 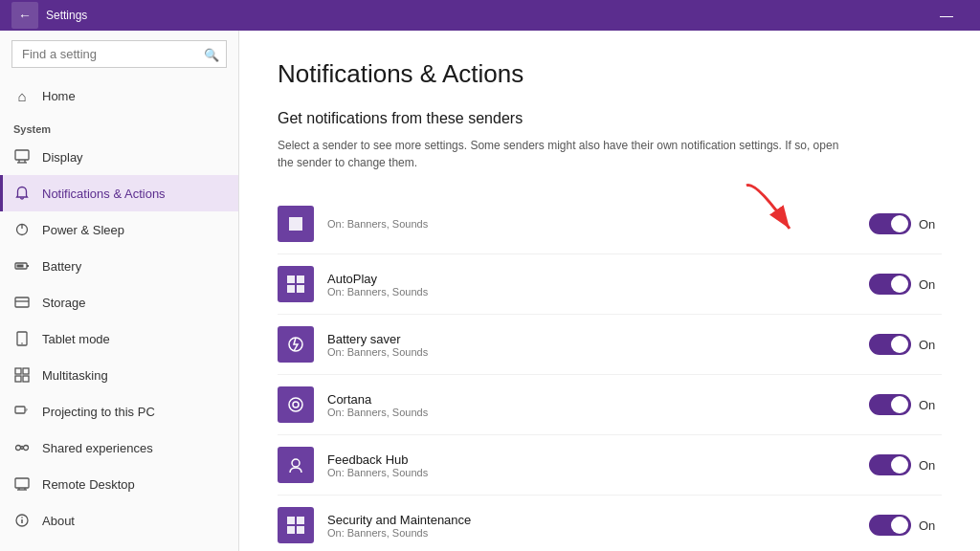 What do you see at coordinates (119, 126) in the screenshot?
I see `sidebar-section-system: System` at bounding box center [119, 126].